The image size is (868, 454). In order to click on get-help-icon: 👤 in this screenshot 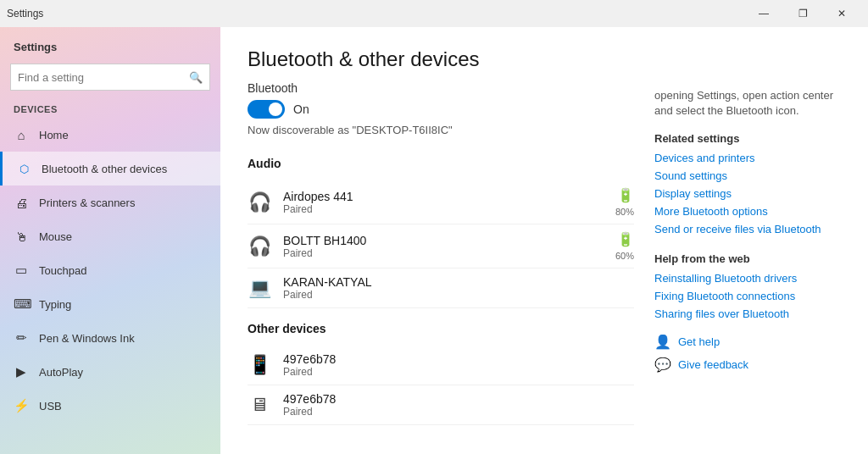, I will do `click(663, 342)`.